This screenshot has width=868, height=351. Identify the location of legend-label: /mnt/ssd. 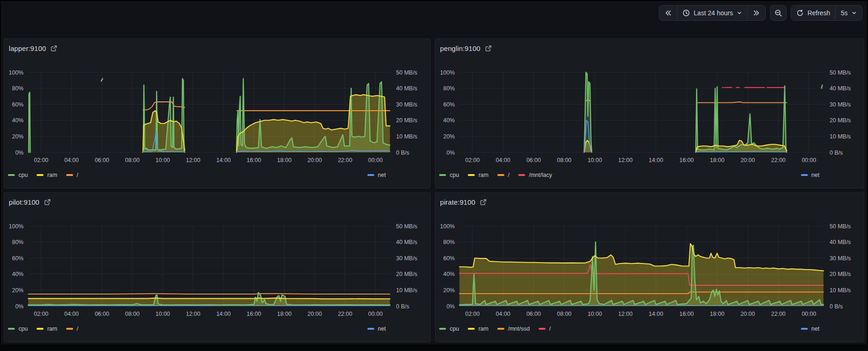
(519, 329).